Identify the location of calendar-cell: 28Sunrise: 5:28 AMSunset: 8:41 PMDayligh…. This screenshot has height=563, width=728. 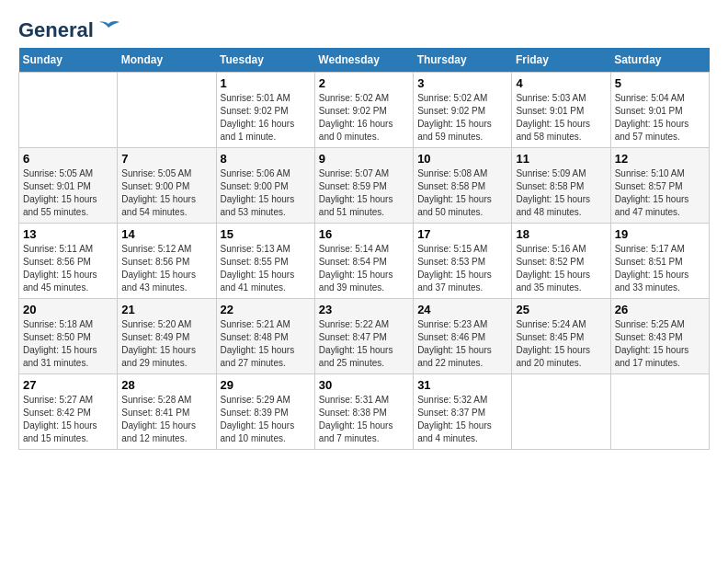
(167, 412).